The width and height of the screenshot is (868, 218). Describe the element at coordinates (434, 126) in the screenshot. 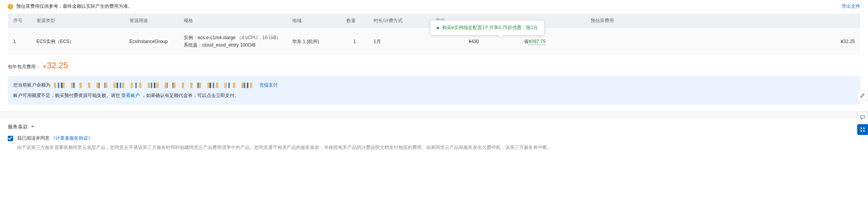

I see `terms-section-header: 服务条款` at that location.